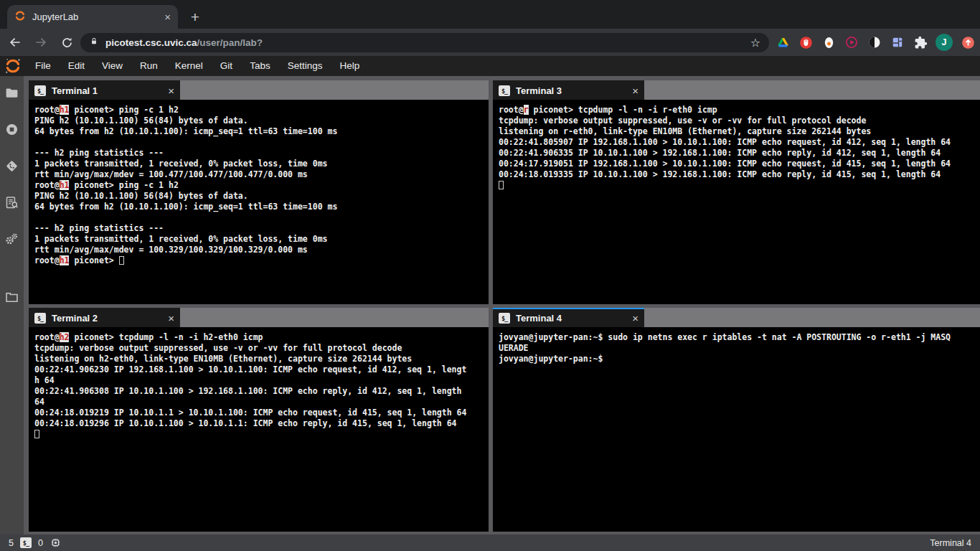 The height and width of the screenshot is (551, 980). What do you see at coordinates (736, 154) in the screenshot?
I see `terminal-line: 00:22:41.906335 IP 10.10.1.100 > 192.168…` at bounding box center [736, 154].